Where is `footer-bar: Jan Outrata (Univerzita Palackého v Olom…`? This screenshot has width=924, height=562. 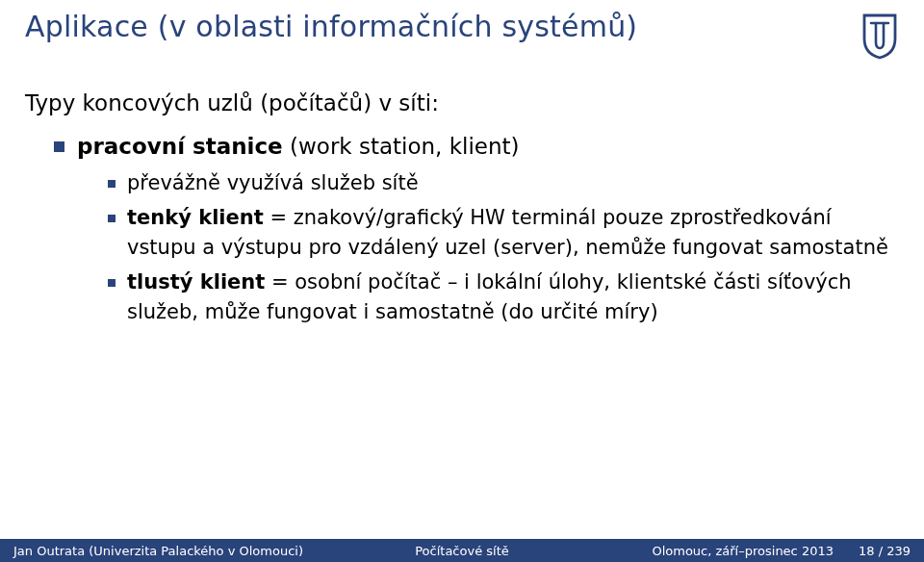
footer-bar: Jan Outrata (Univerzita Palackého v Olom… is located at coordinates (462, 550).